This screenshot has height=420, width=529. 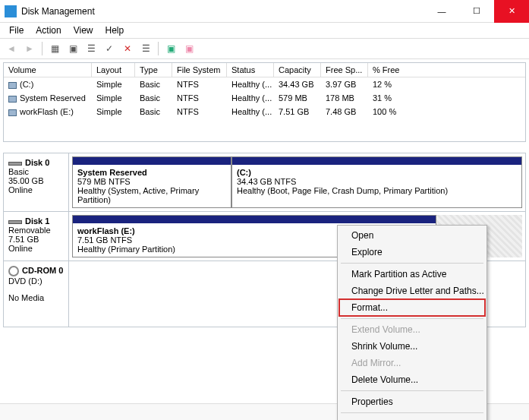 What do you see at coordinates (223, 11) in the screenshot?
I see `window-title: Disk Management` at bounding box center [223, 11].